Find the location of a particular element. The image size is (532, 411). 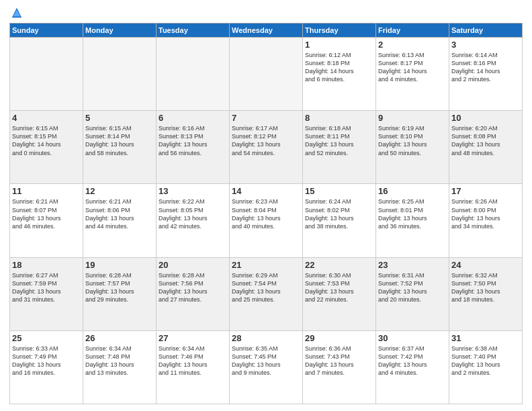

header-row: SundayMondayTuesdayWednesdayThursdayFrid… is located at coordinates (266, 31).